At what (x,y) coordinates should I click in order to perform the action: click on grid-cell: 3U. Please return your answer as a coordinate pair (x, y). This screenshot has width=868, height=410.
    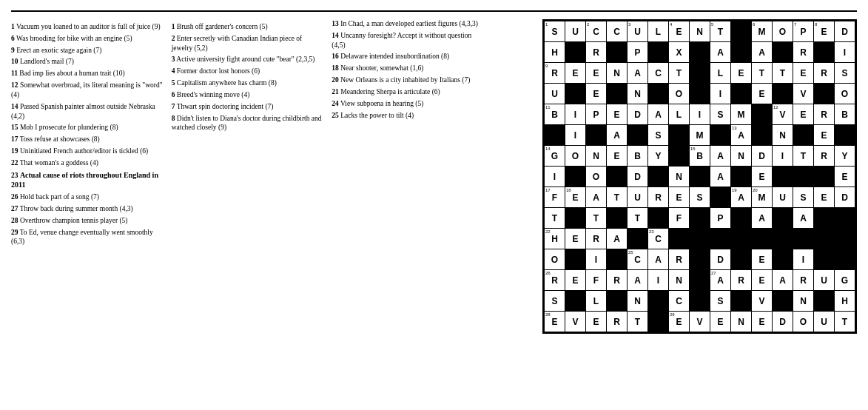
    Looking at the image, I should click on (638, 32).